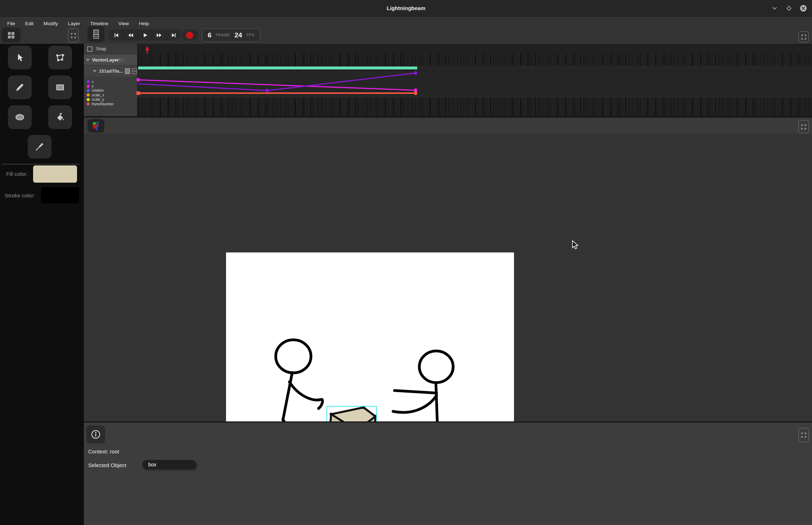 The image size is (812, 525). What do you see at coordinates (144, 24) in the screenshot?
I see `menu-item-help: Help` at bounding box center [144, 24].